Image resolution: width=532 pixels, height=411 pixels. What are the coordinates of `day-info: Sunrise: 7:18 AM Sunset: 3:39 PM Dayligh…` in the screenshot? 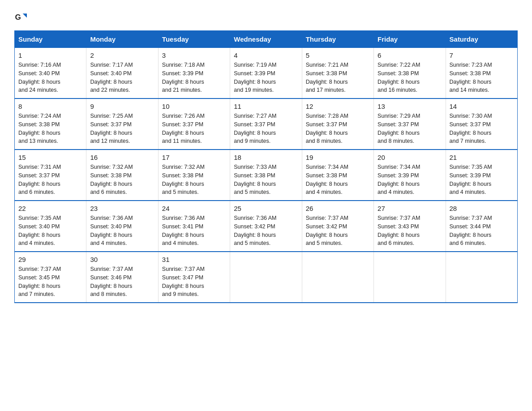 It's located at (194, 78).